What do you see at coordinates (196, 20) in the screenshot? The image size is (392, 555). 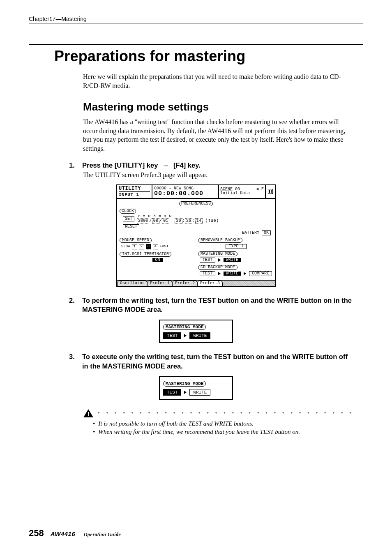 I see `running-header: Chapter17—Mastering` at bounding box center [196, 20].